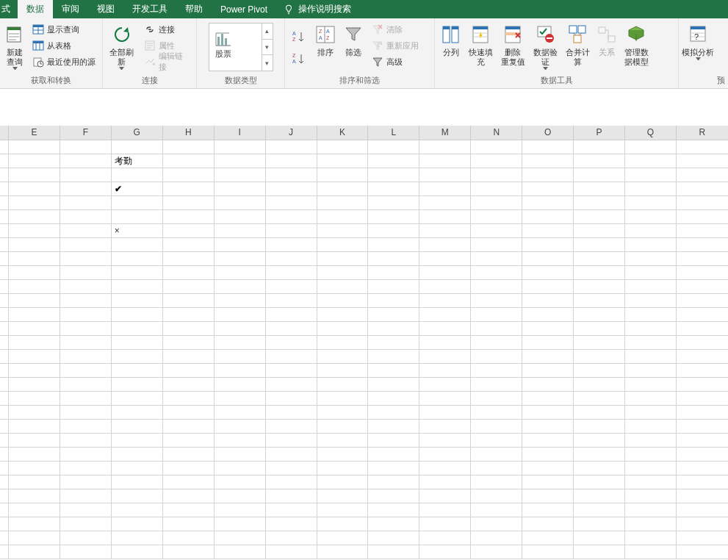  Describe the element at coordinates (577, 44) in the screenshot. I see `consolidate-button: 合并计算` at that location.